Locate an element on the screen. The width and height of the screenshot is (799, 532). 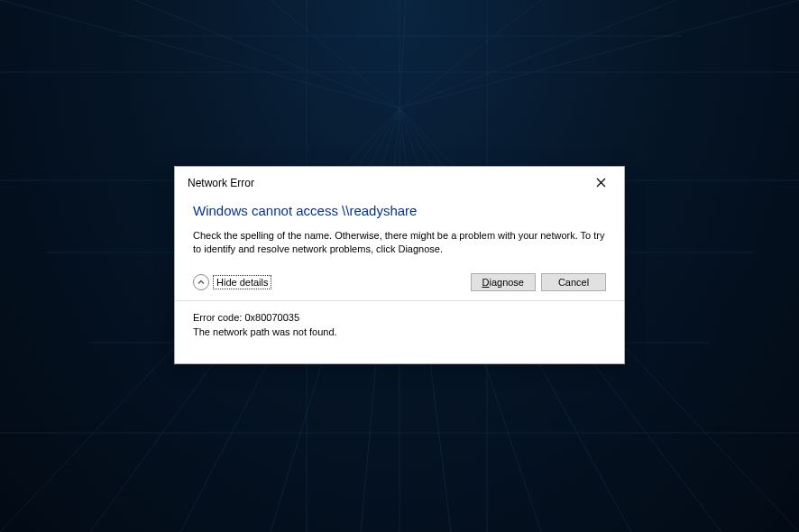
close-button is located at coordinates (601, 183).